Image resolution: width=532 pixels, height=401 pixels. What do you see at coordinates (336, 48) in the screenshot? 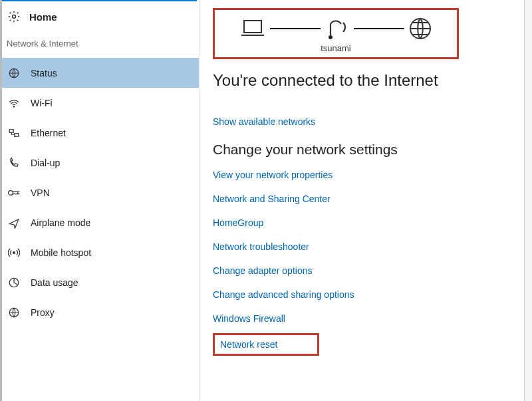
I see `network-name-label: tsunami` at bounding box center [336, 48].